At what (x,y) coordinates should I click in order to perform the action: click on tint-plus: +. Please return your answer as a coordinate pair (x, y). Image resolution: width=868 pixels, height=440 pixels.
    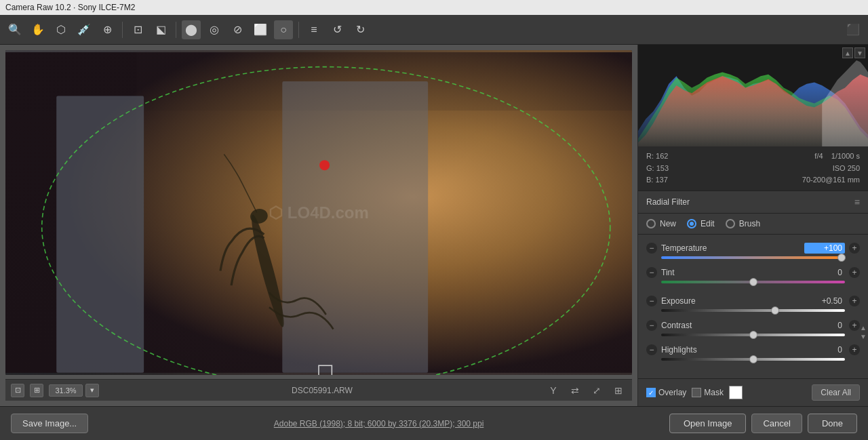
    Looking at the image, I should click on (854, 273).